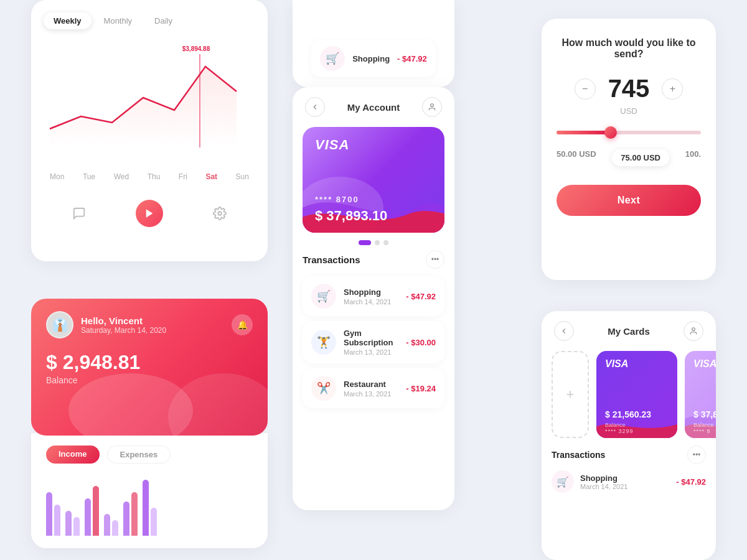 The width and height of the screenshot is (747, 560). I want to click on cards-more-button: •••, so click(697, 455).